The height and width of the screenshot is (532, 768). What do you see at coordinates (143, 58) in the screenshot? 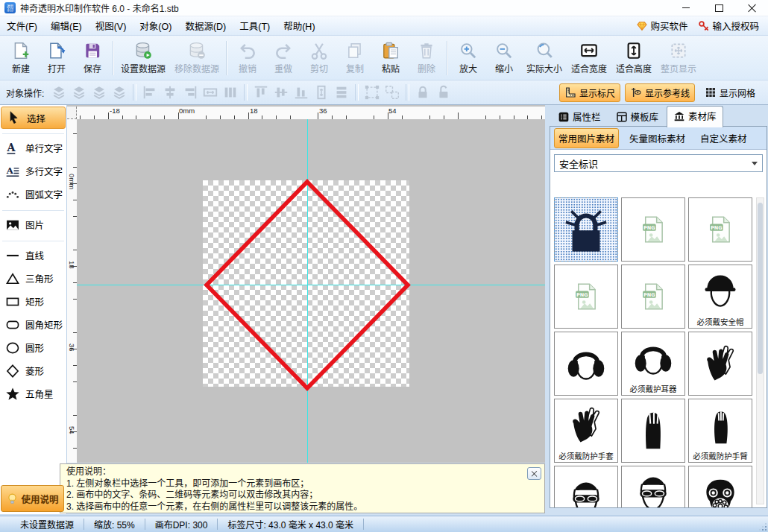
I see `set-datasource-button: 设置数据源` at bounding box center [143, 58].